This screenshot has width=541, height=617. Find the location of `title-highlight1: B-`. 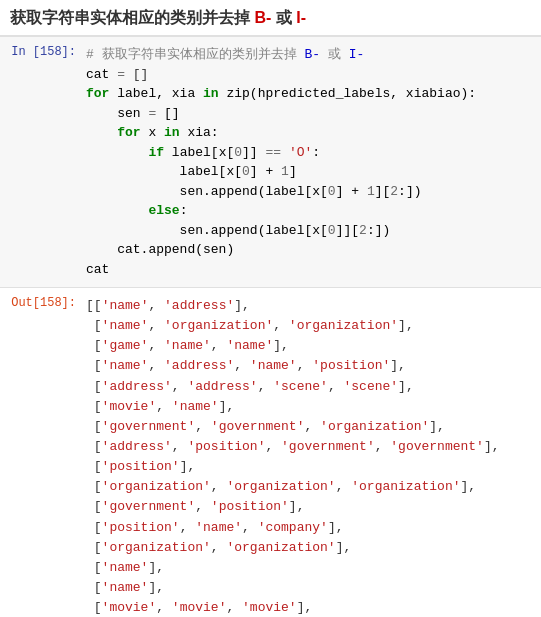

title-highlight1: B- is located at coordinates (260, 18).